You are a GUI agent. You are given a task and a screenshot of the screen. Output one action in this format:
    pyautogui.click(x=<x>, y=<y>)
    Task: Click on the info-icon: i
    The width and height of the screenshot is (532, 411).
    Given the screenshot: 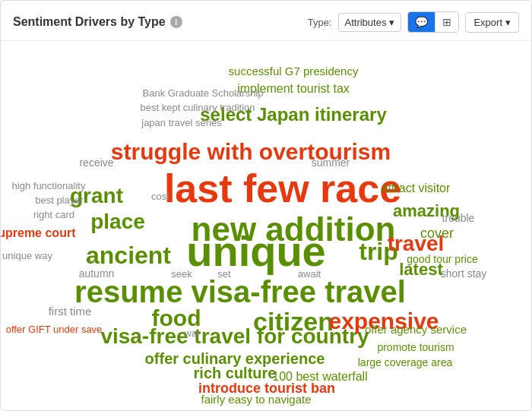 What is the action you would take?
    pyautogui.click(x=176, y=22)
    